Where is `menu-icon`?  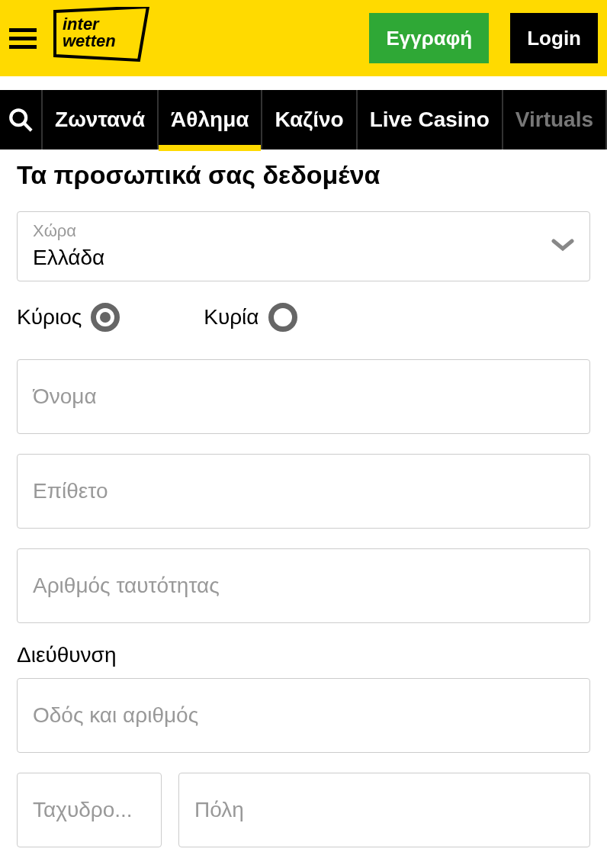 menu-icon is located at coordinates (24, 38).